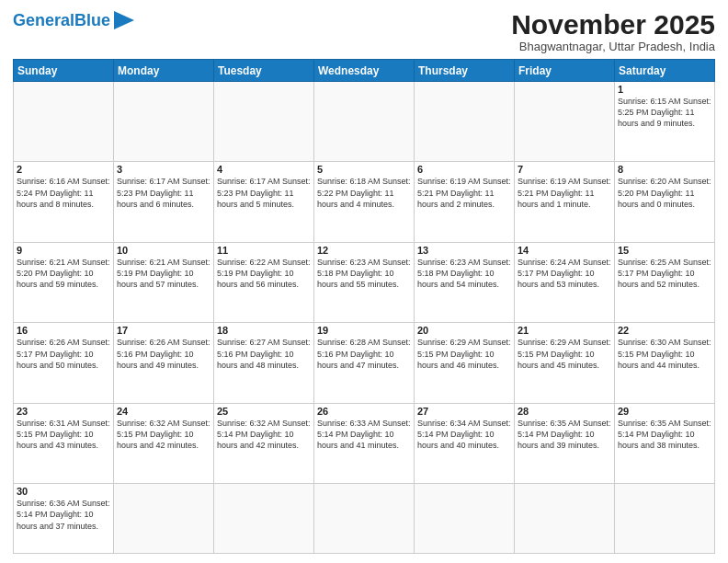 This screenshot has width=728, height=563. I want to click on calendar-header-row: Sunday Monday Tuesday Wednesday Thursday…, so click(364, 71).